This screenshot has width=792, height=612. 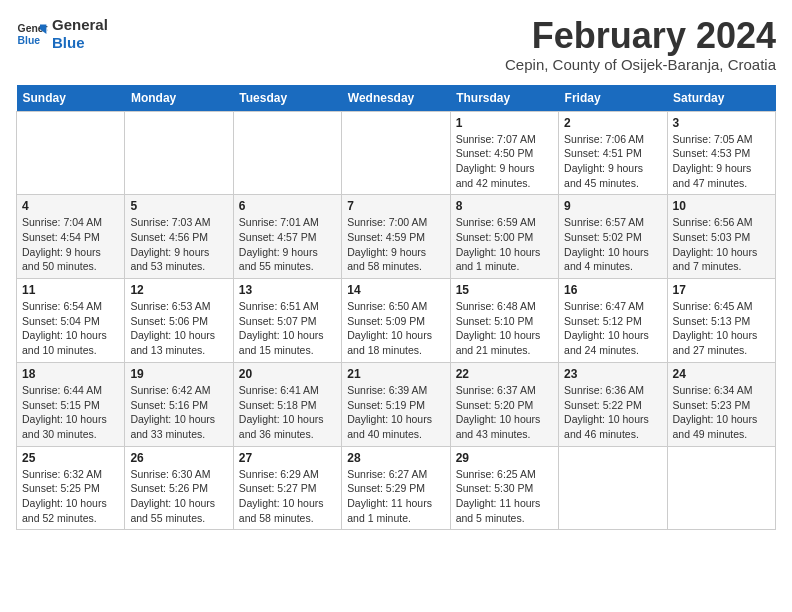 What do you see at coordinates (396, 237) in the screenshot?
I see `calendar-cell: 7Sunrise: 7:00 AM Sunset: 4:59 PM Daylig…` at bounding box center [396, 237].